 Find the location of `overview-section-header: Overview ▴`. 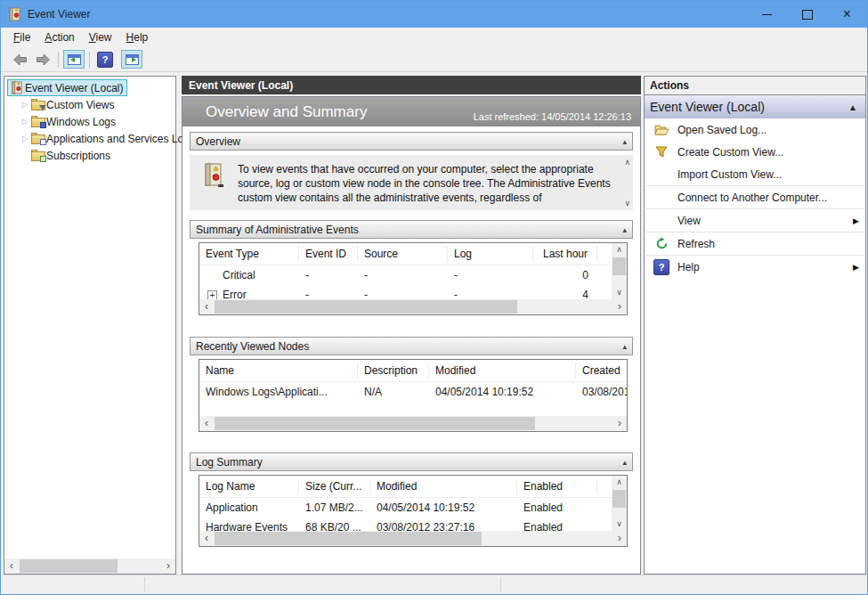

overview-section-header: Overview ▴ is located at coordinates (411, 141).